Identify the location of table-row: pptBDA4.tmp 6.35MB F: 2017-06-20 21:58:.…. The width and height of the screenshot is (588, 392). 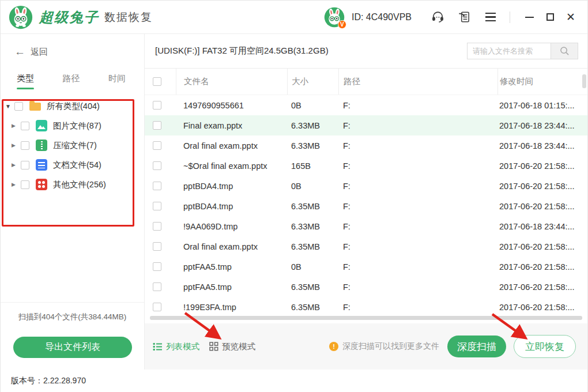
(366, 206).